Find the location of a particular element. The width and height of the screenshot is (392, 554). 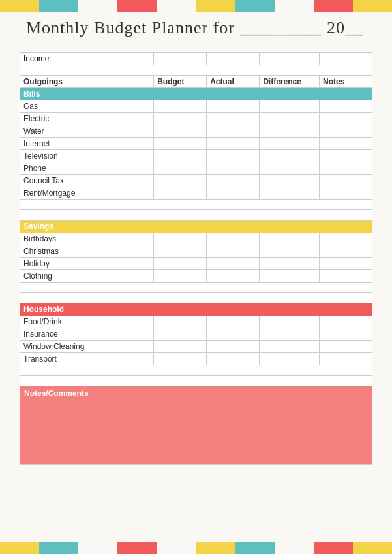

window-cleaning-actual is located at coordinates (234, 347).